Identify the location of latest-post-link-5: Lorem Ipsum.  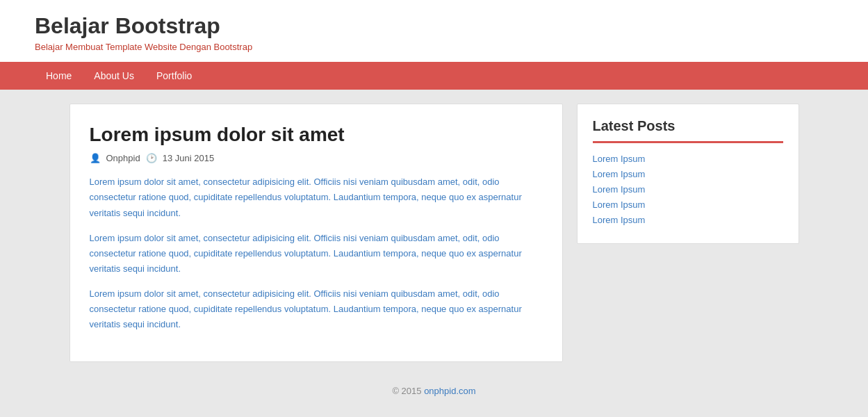
(619, 220).